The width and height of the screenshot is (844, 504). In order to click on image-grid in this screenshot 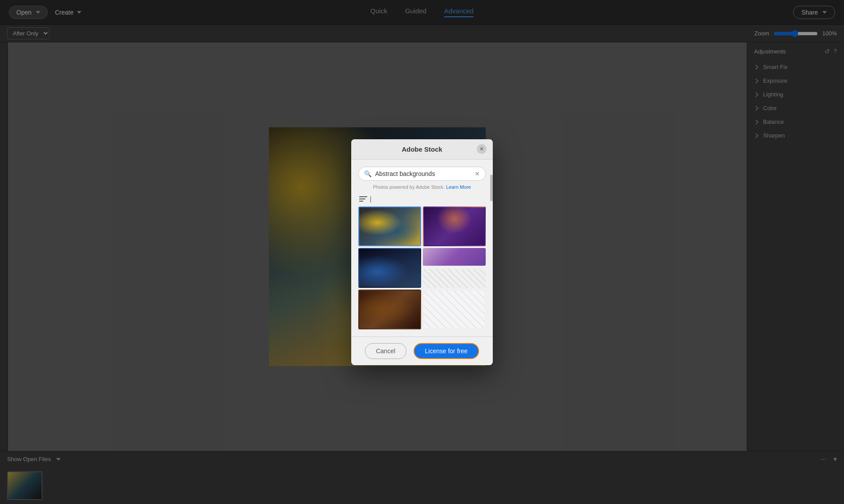, I will do `click(422, 268)`.